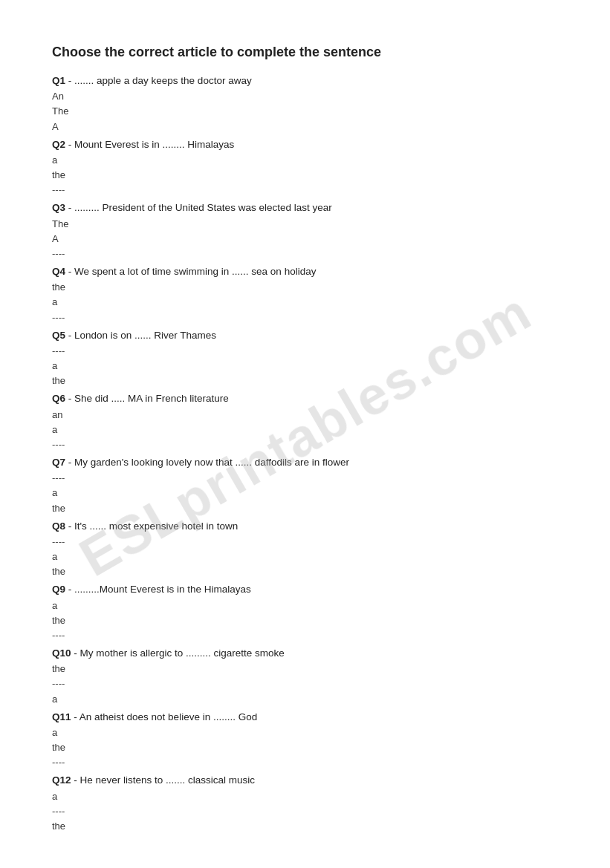 This screenshot has width=610, height=868. What do you see at coordinates (305, 224) in the screenshot?
I see `option-q3-0: The` at bounding box center [305, 224].